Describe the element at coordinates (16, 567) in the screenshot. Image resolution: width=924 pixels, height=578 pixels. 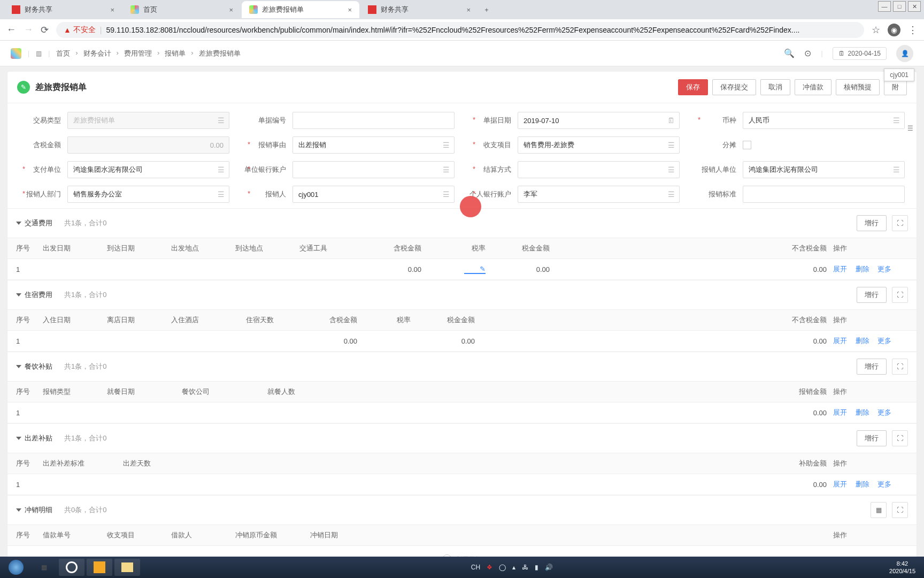
I see `start-button` at that location.